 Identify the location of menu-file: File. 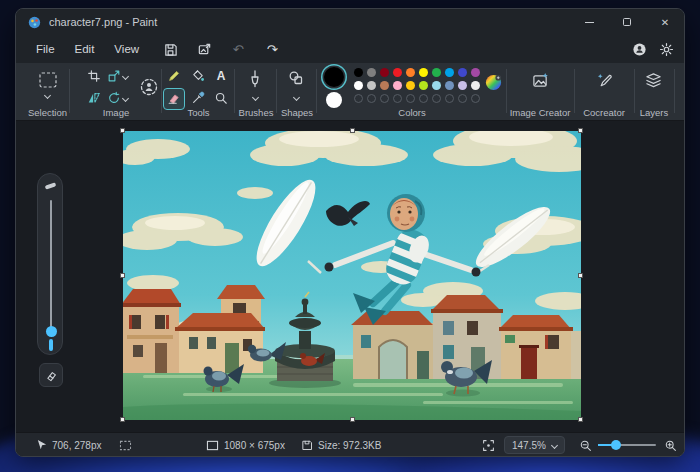
(46, 49).